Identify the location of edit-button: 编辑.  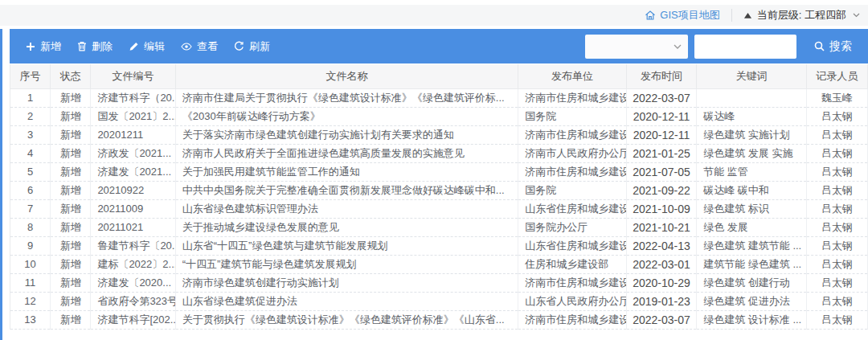
(146, 47).